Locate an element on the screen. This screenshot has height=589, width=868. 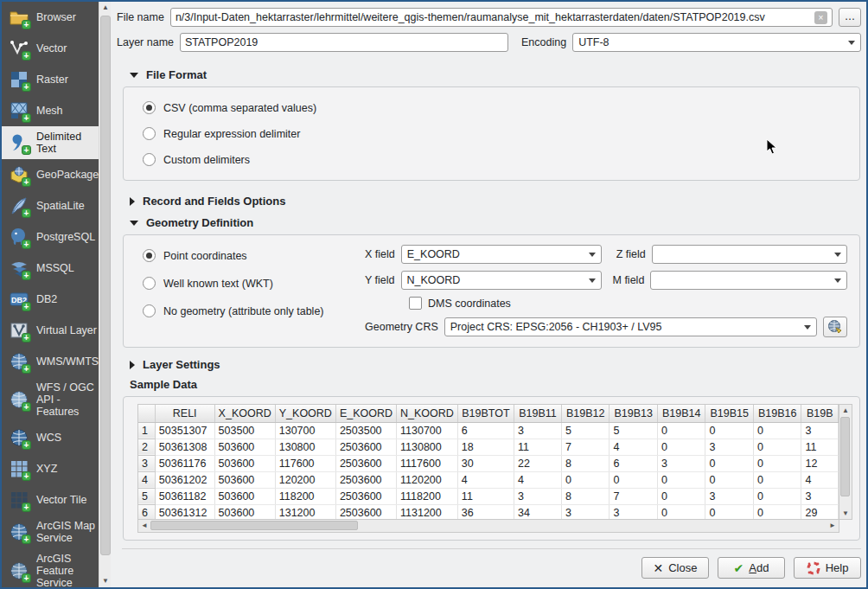
sidebar-item-arcgis-map-service: +ArcGIS Map Service is located at coordinates (50, 532).